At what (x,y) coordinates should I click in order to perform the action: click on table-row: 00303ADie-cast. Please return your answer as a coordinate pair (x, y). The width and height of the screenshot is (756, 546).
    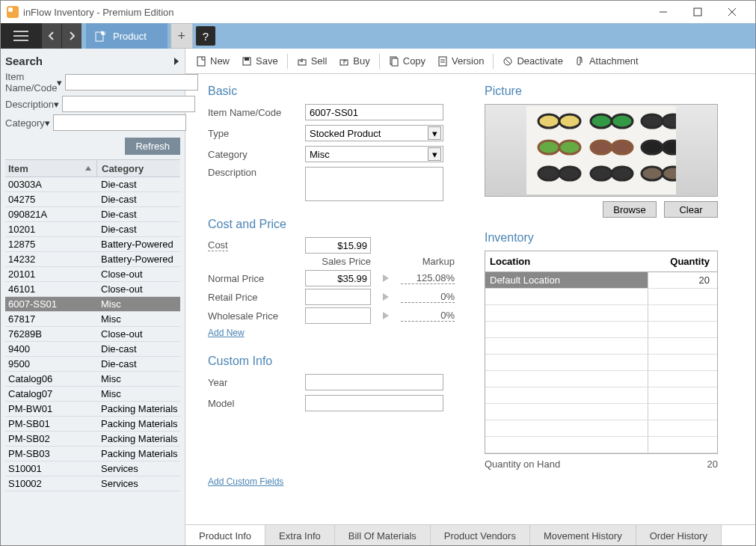
    Looking at the image, I should click on (93, 185).